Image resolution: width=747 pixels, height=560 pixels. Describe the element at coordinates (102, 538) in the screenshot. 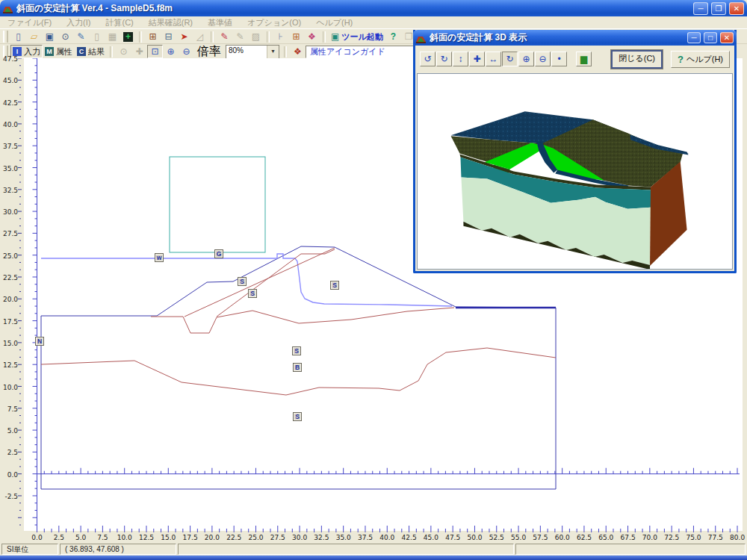

I see `x-axis-label: 7.5` at that location.